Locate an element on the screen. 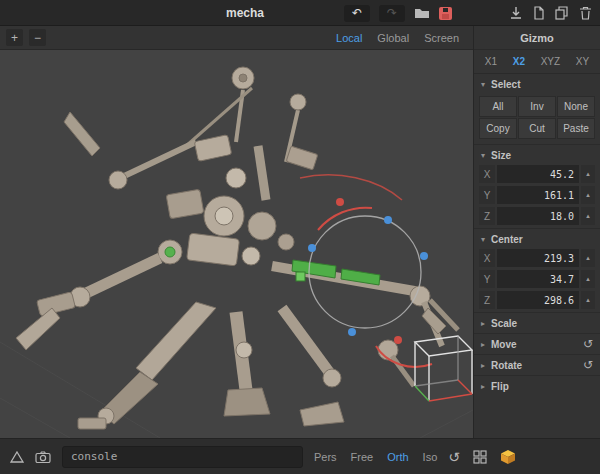 This screenshot has height=474, width=600. grid-icon is located at coordinates (480, 457).